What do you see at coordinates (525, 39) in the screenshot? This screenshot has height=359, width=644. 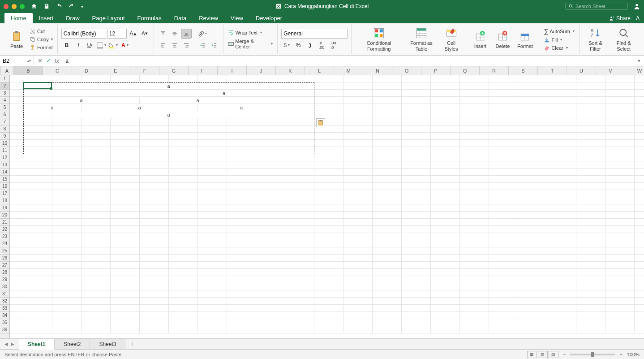 I see `format-cells-button: Format` at bounding box center [525, 39].